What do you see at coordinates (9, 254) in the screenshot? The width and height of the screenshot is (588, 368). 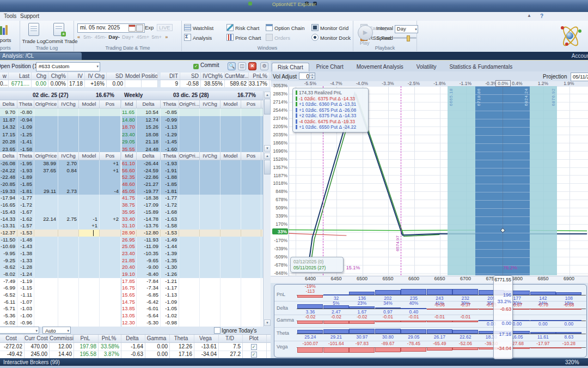 I see `chain-cell: -9.95` at bounding box center [9, 254].